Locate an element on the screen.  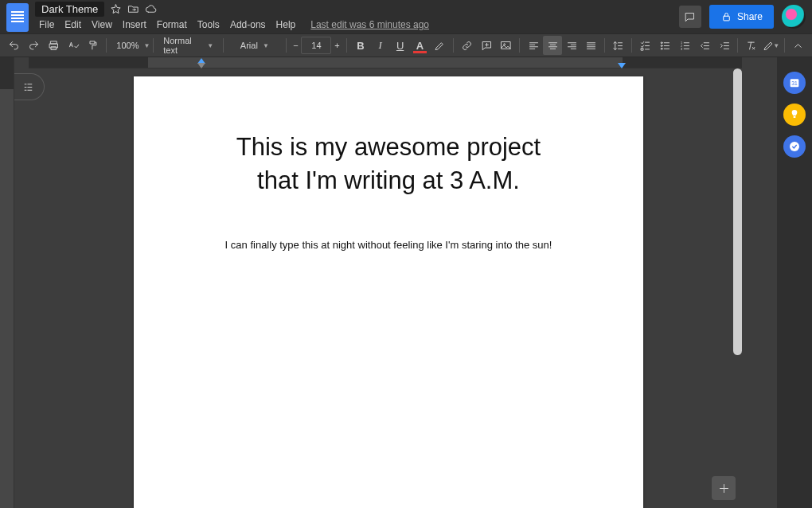
align-justify-button is located at coordinates (591, 45).